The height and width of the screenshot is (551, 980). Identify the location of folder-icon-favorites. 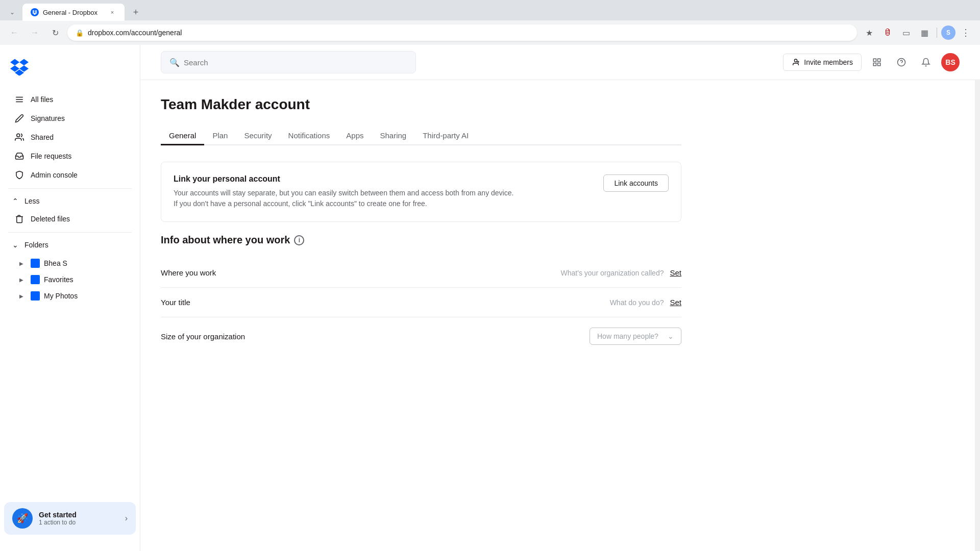
(35, 280).